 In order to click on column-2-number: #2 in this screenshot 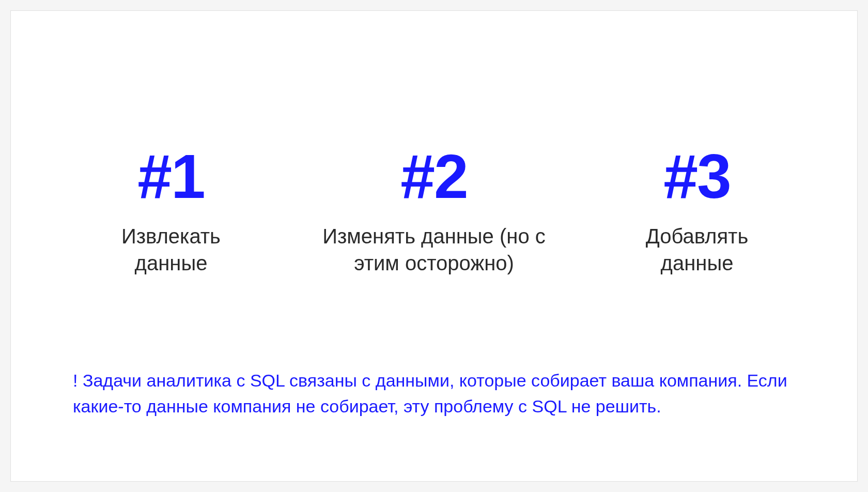, I will do `click(434, 176)`.